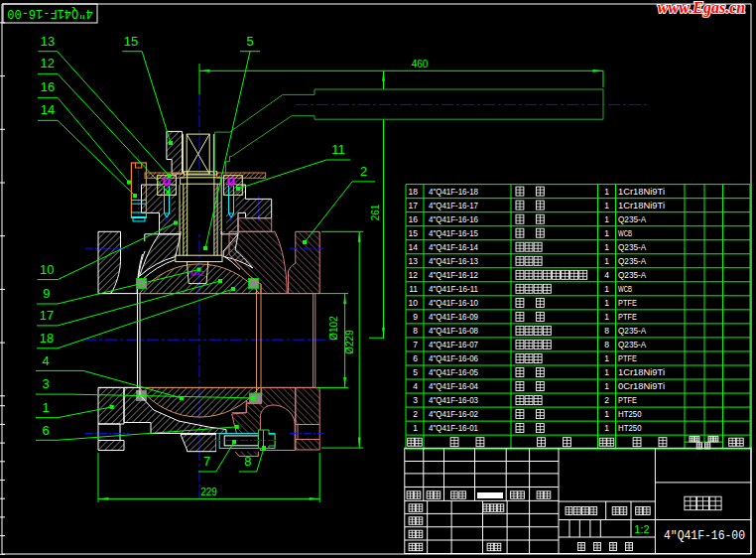 This screenshot has height=558, width=756. Describe the element at coordinates (453, 317) in the screenshot. I see `svg-text: 4"Q41F-16-09` at that location.